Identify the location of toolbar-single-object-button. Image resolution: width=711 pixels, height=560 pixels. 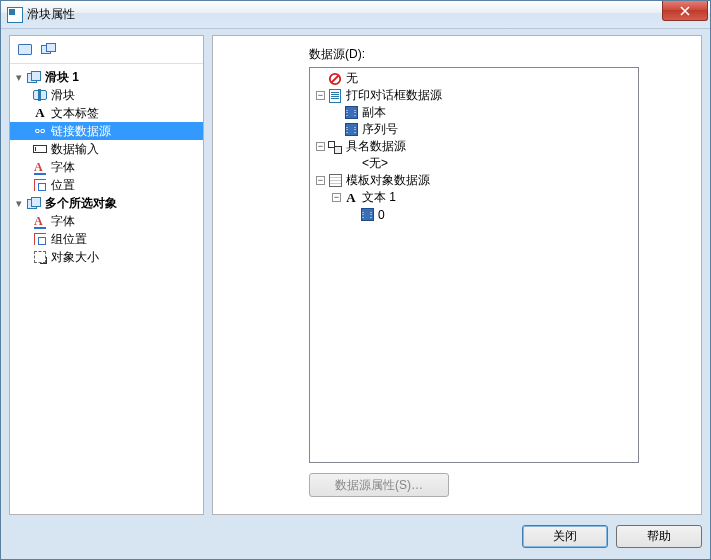
(25, 50).